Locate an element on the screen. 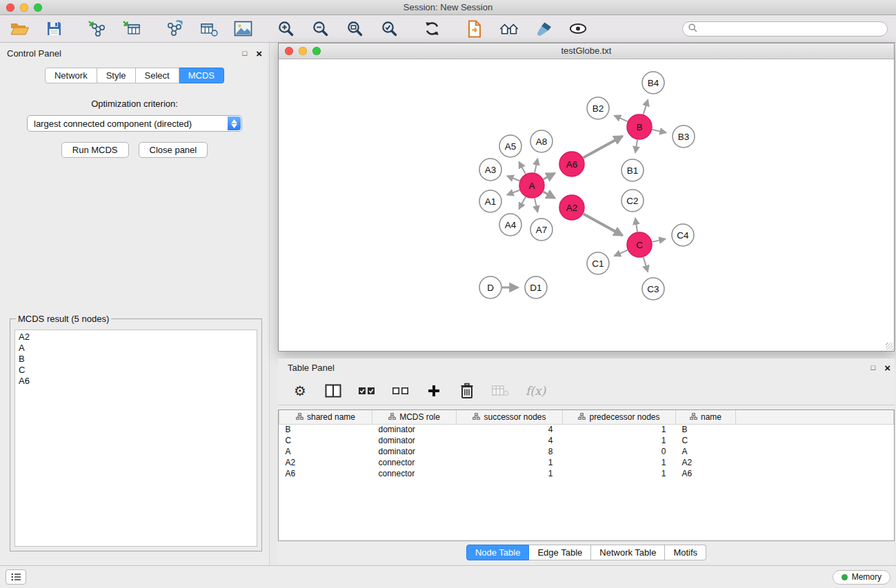  graph-edge-B-B1 is located at coordinates (636, 146).